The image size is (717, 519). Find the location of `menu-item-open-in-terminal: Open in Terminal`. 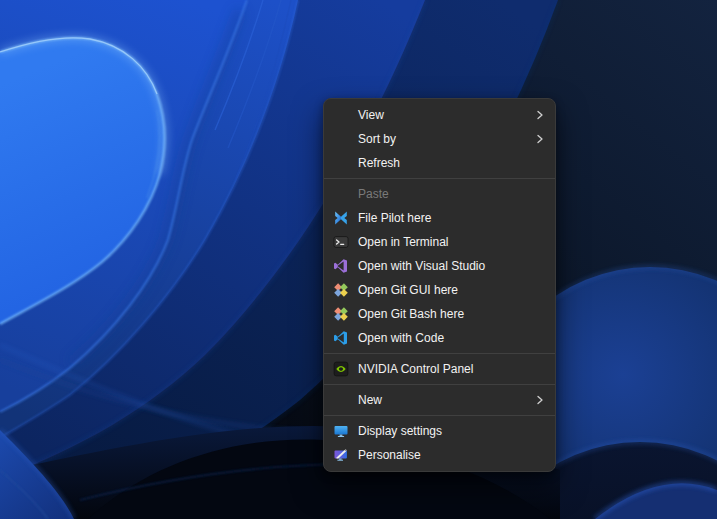

menu-item-open-in-terminal: Open in Terminal is located at coordinates (440, 242).